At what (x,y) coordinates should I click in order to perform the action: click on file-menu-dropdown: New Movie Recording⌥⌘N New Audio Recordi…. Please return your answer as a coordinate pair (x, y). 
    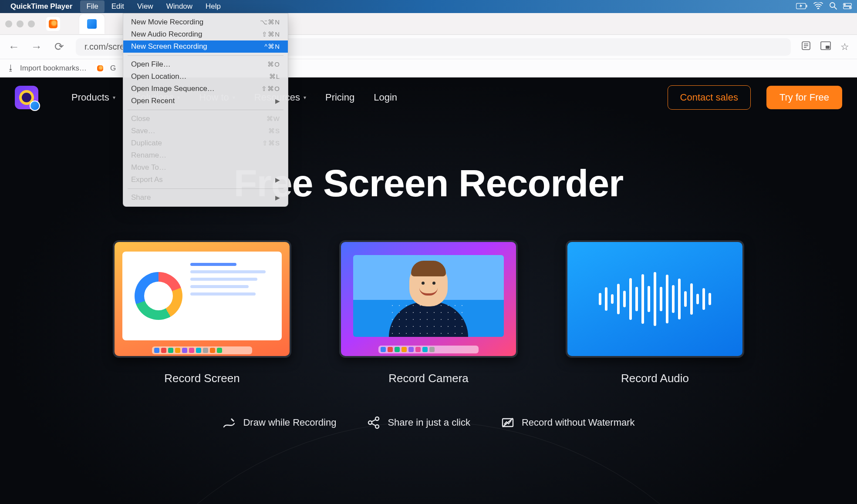
    Looking at the image, I should click on (206, 110).